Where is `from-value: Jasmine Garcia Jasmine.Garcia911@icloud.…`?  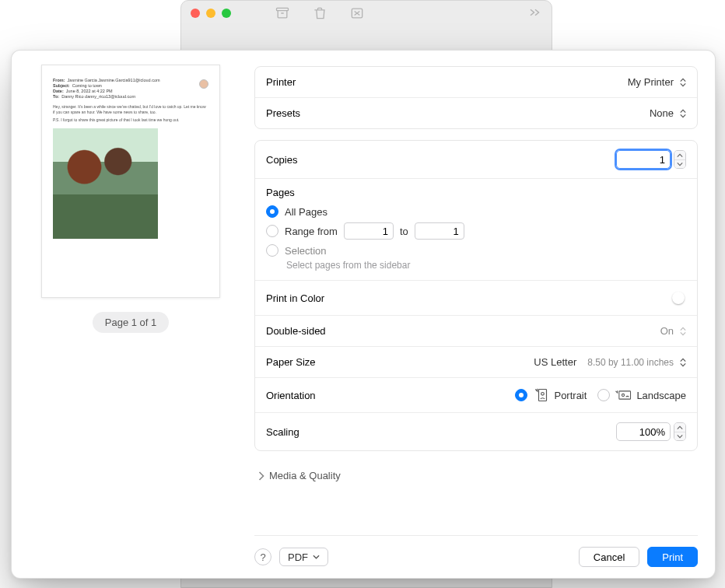
from-value: Jasmine Garcia Jasmine.Garcia911@icloud.… is located at coordinates (114, 80).